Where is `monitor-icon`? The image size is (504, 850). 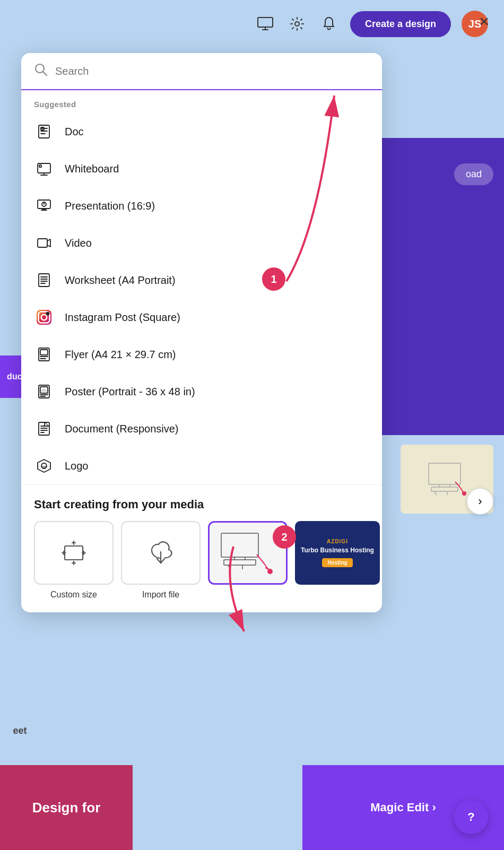 monitor-icon is located at coordinates (265, 24).